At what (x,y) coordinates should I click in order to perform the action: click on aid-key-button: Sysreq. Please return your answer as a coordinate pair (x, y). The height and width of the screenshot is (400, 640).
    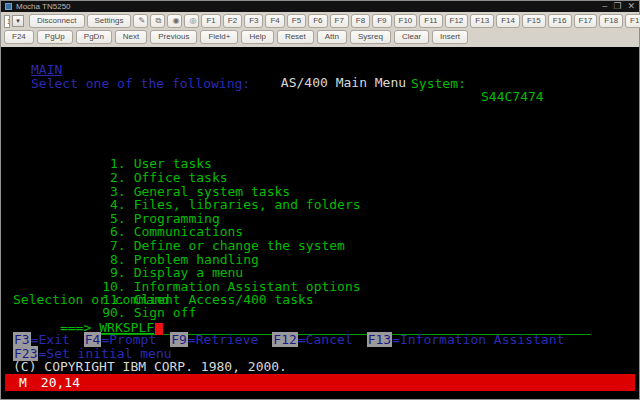
    Looking at the image, I should click on (370, 37).